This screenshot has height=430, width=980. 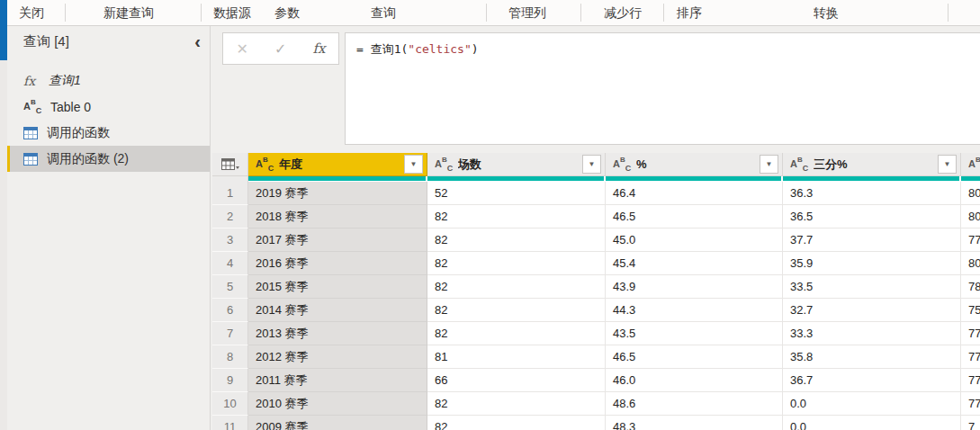 I want to click on query-list-item: fx查询1, so click(x=108, y=81).